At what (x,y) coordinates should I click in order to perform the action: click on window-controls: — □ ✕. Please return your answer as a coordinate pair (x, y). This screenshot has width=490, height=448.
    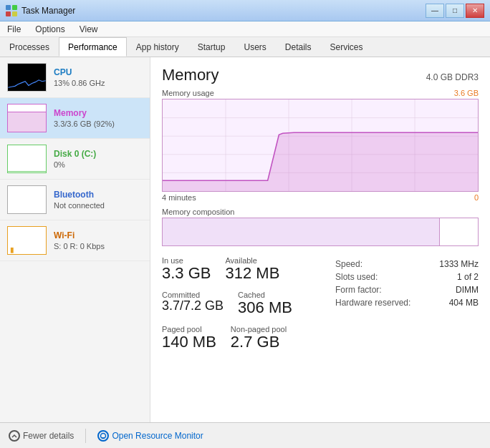
    Looking at the image, I should click on (455, 11).